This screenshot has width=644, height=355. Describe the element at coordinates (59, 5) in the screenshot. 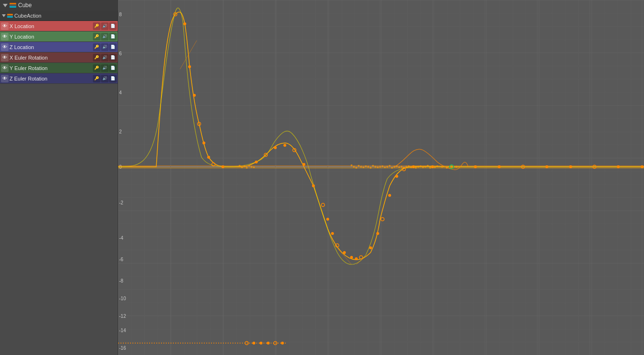

I see `title-bar: Cube` at that location.